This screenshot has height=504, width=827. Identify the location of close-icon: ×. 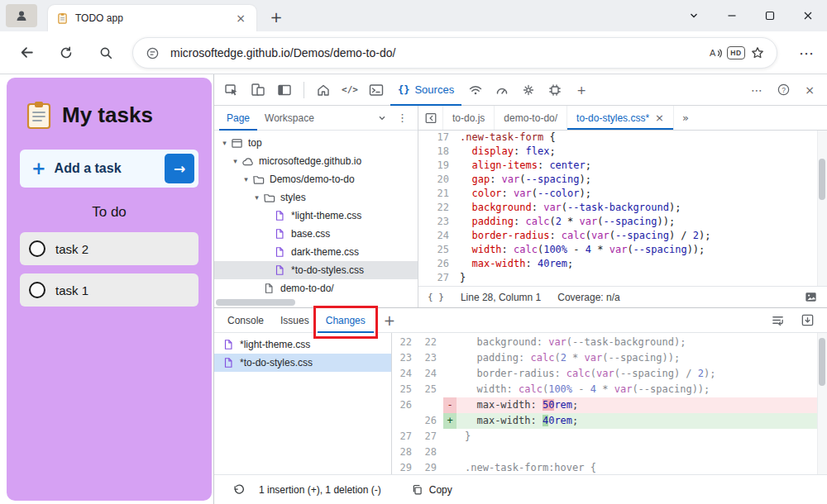
(660, 117).